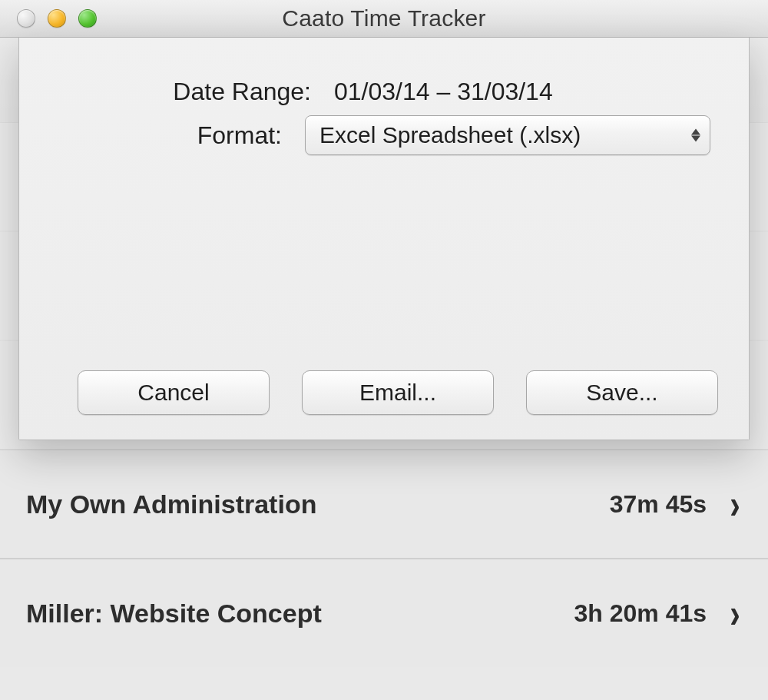  Describe the element at coordinates (622, 393) in the screenshot. I see `save-button-label: Save...` at that location.